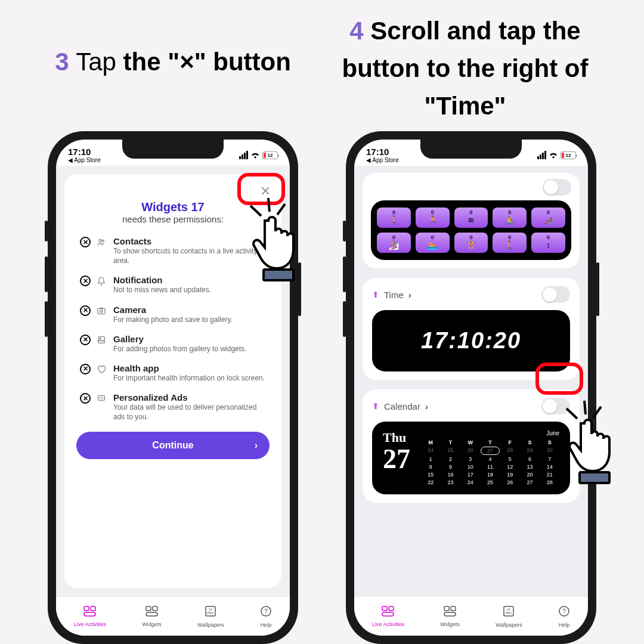 Image resolution: width=644 pixels, height=644 pixels. What do you see at coordinates (191, 349) in the screenshot?
I see `permission-desc: For adding photos from gallery to widget…` at bounding box center [191, 349].